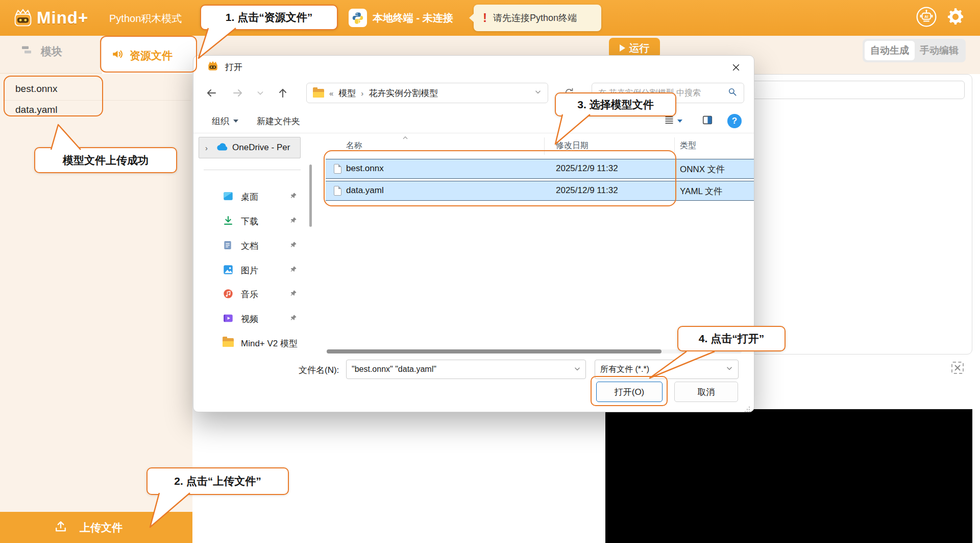 Image resolution: width=980 pixels, height=543 pixels. Describe the element at coordinates (405, 138) in the screenshot. I see `sort-ascending-icon` at that location.